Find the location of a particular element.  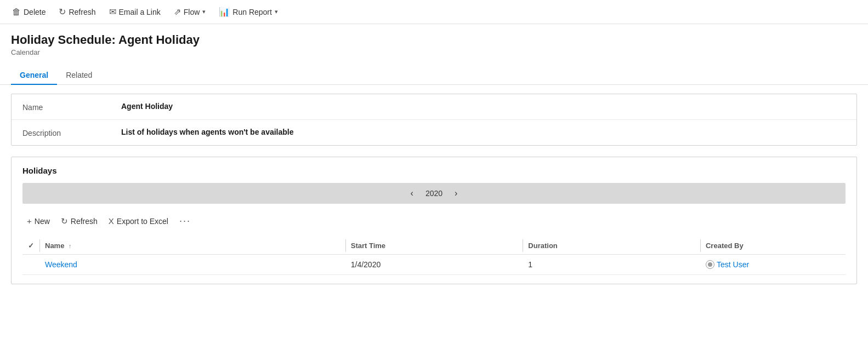

email-icon: ✉ is located at coordinates (113, 12).